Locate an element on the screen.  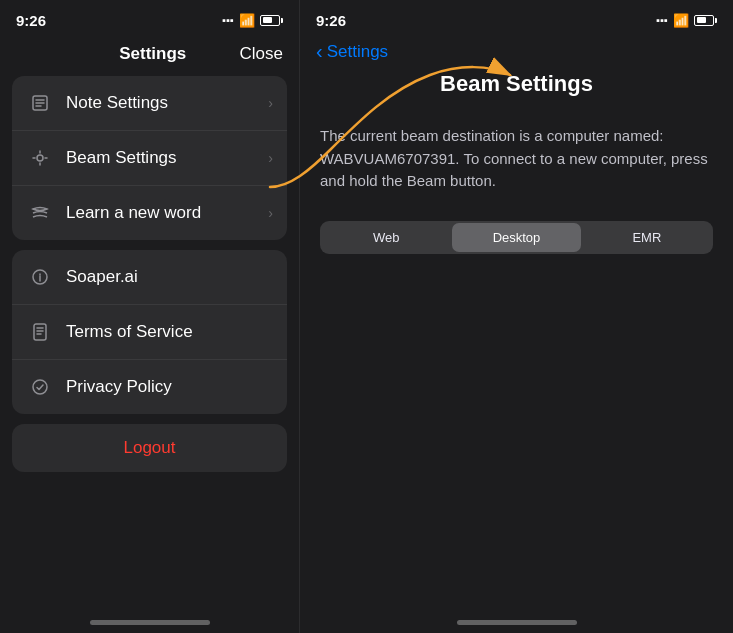
terms-of-service-label: Terms of Service is located at coordinates (170, 332).